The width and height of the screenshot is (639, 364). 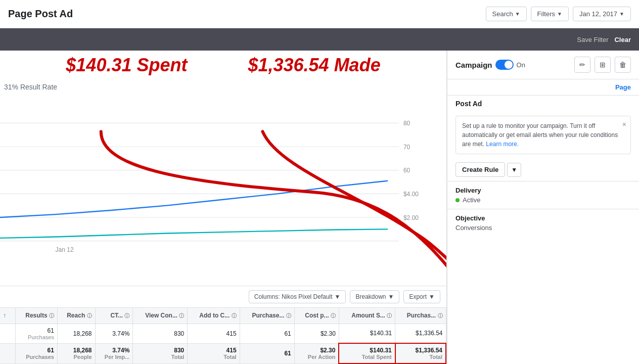 What do you see at coordinates (36, 316) in the screenshot?
I see `col-results: Results ⓘ` at bounding box center [36, 316].